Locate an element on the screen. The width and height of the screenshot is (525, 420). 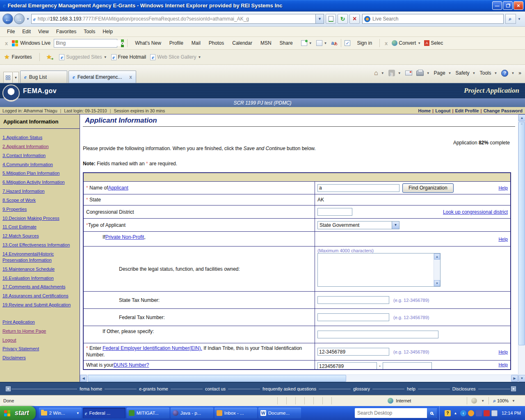
nav-home-link: Home is located at coordinates (425, 111).